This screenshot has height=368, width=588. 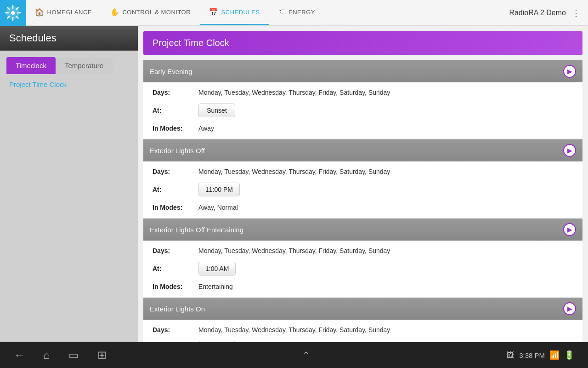 What do you see at coordinates (363, 331) in the screenshot?
I see `section-body-exterior-lights-on: Days:Monday, Tuesday, Wednesday, Thursda…` at bounding box center [363, 331].